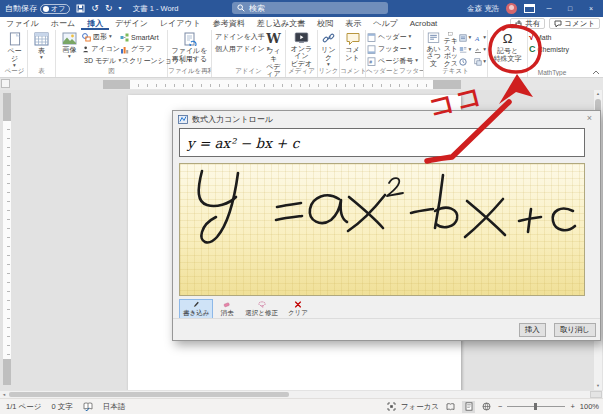  What do you see at coordinates (302, 50) in the screenshot?
I see `online-video-button: オンライン ビデオ` at bounding box center [302, 50].